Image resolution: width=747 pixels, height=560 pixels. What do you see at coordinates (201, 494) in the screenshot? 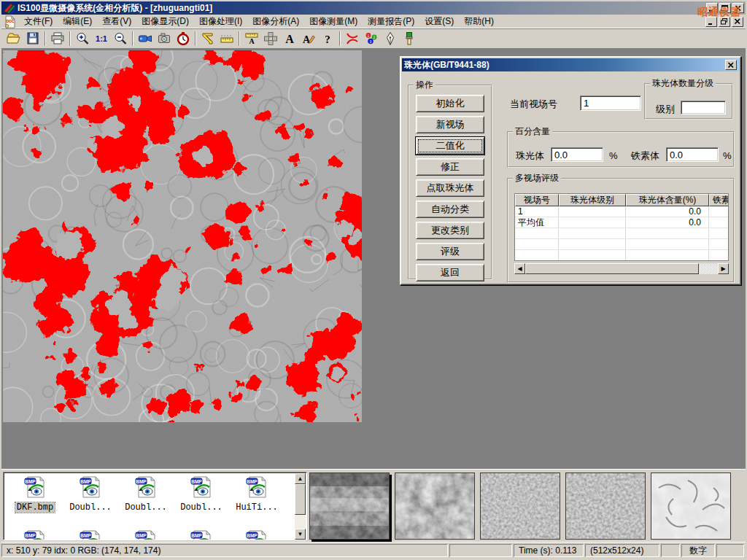
I see `file-item-3: BMPDoubl...` at bounding box center [201, 494].